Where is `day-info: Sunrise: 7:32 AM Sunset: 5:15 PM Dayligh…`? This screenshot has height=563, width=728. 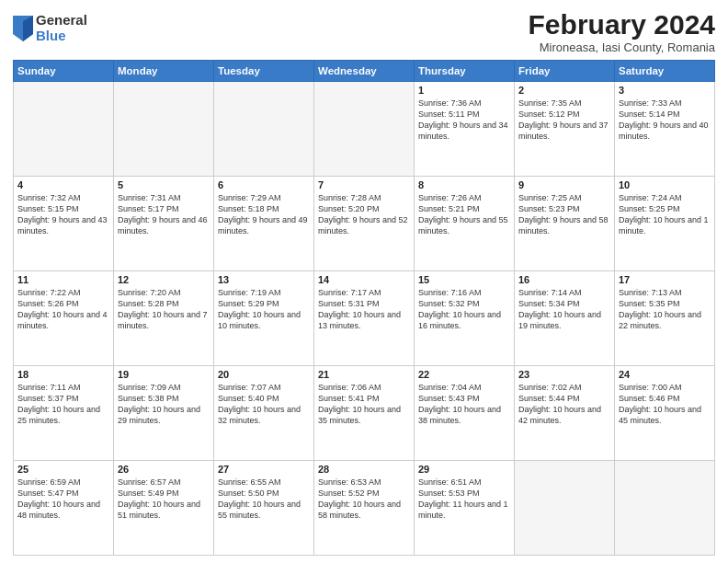 day-info: Sunrise: 7:32 AM Sunset: 5:15 PM Dayligh… is located at coordinates (63, 215).